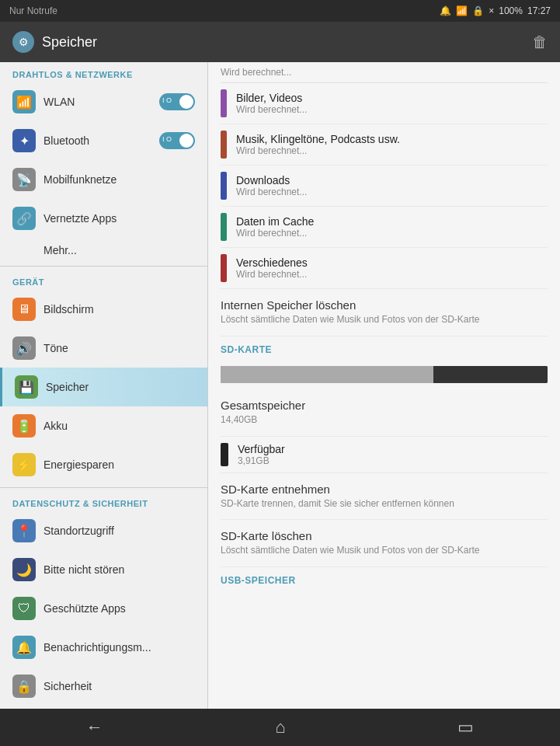 This screenshot has height=746, width=560. What do you see at coordinates (177, 102) in the screenshot?
I see `wlan-toggle: I O` at bounding box center [177, 102].